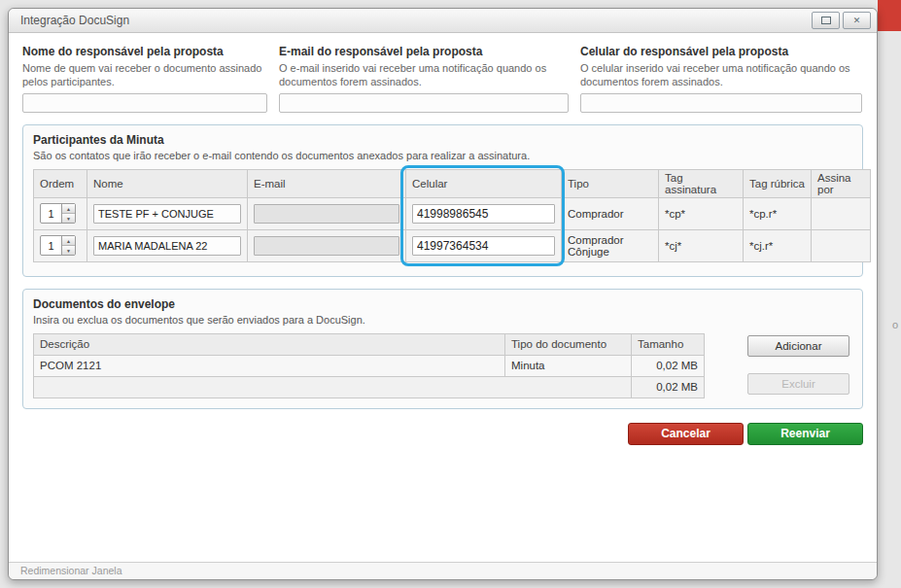 The image size is (901, 588). What do you see at coordinates (453, 183) in the screenshot?
I see `participants-header-row: Ordem Nome E-mail Celular Tipo Tag assin…` at bounding box center [453, 183].